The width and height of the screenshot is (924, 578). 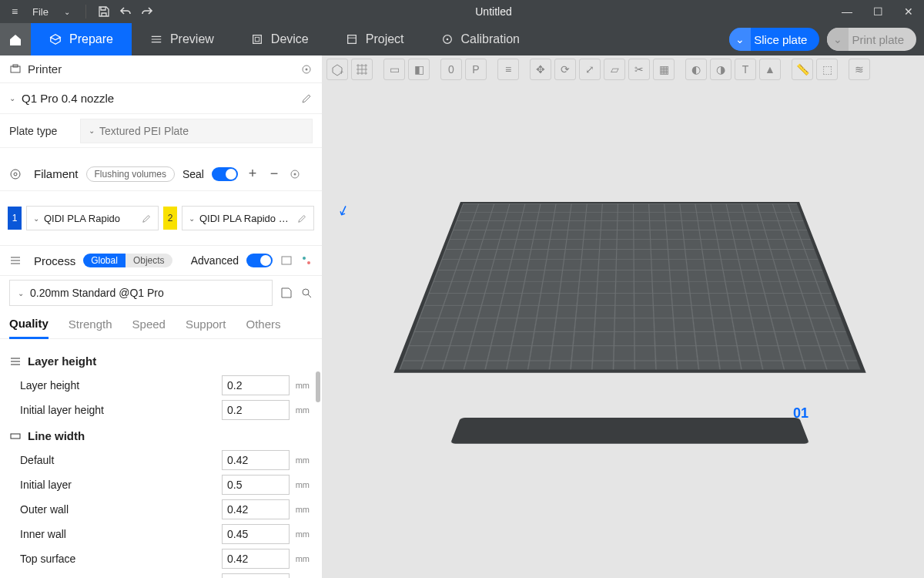 What do you see at coordinates (827, 69) in the screenshot?
I see `assembly-icon: ⬚` at bounding box center [827, 69].